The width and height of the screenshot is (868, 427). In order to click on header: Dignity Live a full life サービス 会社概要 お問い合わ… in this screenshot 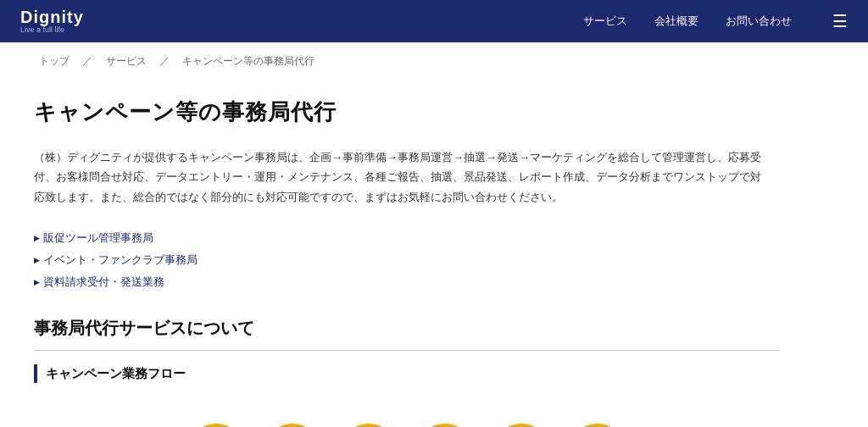, I will do `click(434, 21)`.